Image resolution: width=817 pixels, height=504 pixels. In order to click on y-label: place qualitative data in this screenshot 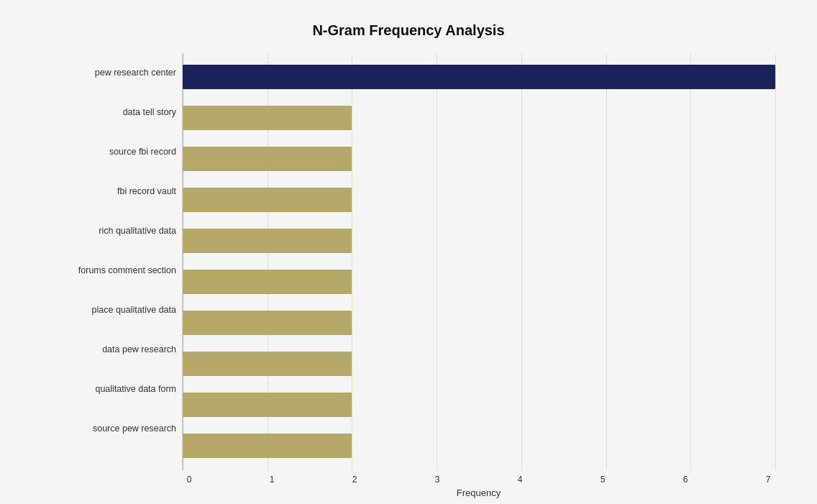, I will do `click(134, 310)`.